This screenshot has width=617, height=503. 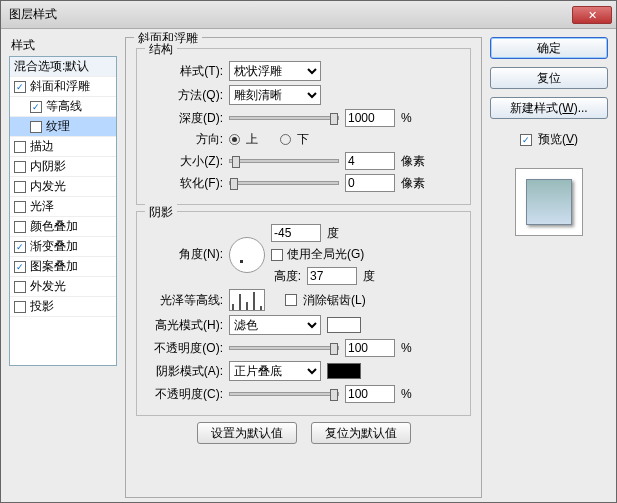 I want to click on titlebar: 图层样式 ✕, so click(x=308, y=15).